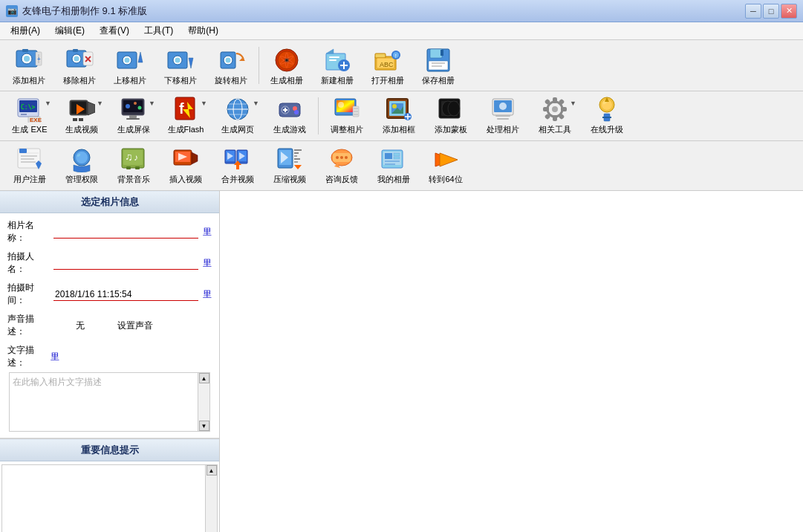 The image size is (803, 532). What do you see at coordinates (12, 11) in the screenshot?
I see `app-icon: 📷` at bounding box center [12, 11].